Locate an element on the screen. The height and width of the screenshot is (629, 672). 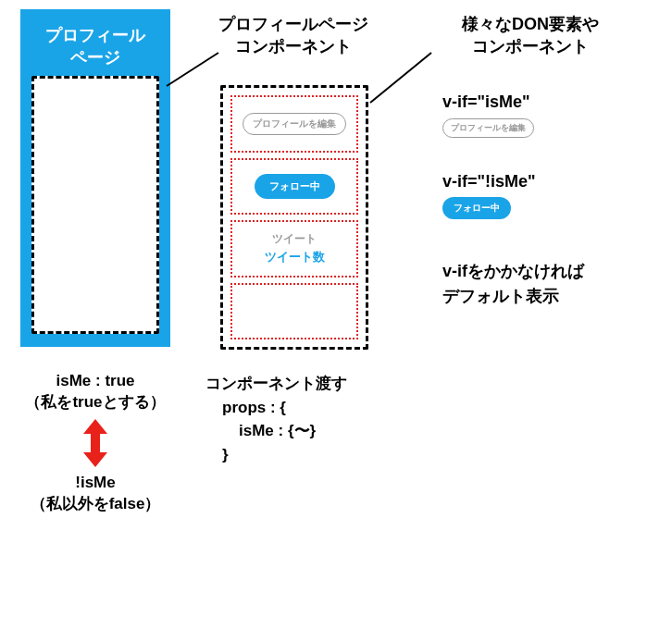
props-line3: isMe : {〜} is located at coordinates (276, 431).